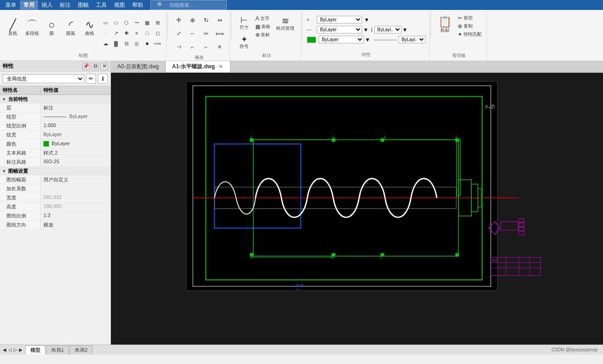  What do you see at coordinates (76, 108) in the screenshot?
I see `layer-prop-value: 标注` at bounding box center [76, 108].